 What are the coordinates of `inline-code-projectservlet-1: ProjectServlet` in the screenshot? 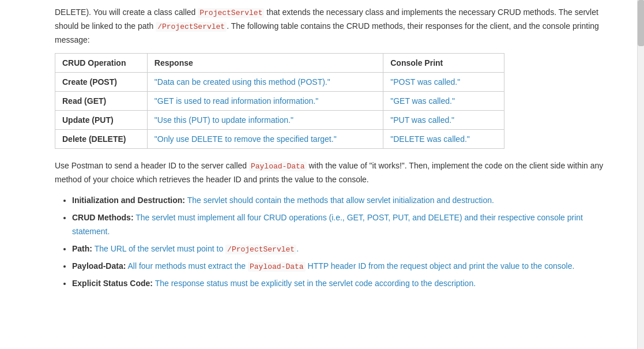 It's located at (231, 13).